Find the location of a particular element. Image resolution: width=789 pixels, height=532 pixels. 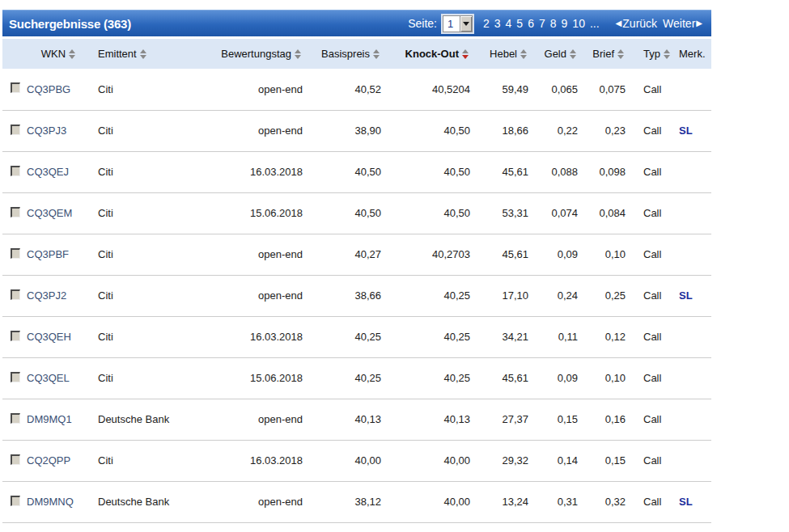

wkn-link: CQ3PJ3 is located at coordinates (47, 131).